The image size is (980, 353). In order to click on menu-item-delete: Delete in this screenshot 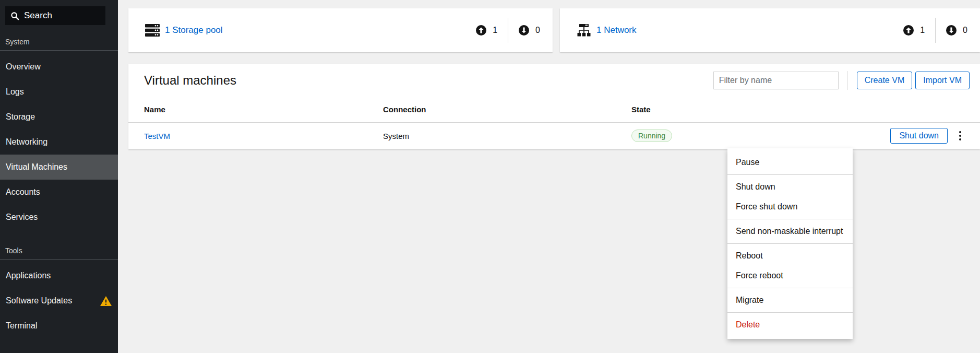, I will do `click(790, 325)`.